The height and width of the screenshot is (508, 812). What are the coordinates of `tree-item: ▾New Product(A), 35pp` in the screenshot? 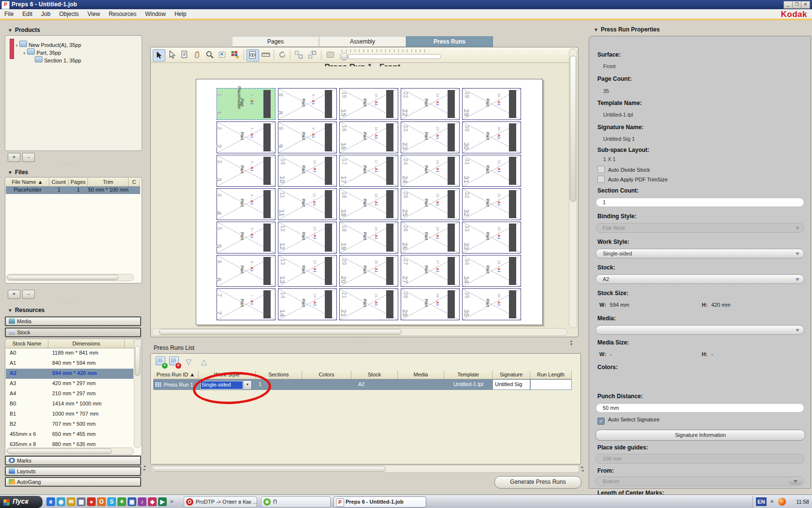 It's located at (48, 45).